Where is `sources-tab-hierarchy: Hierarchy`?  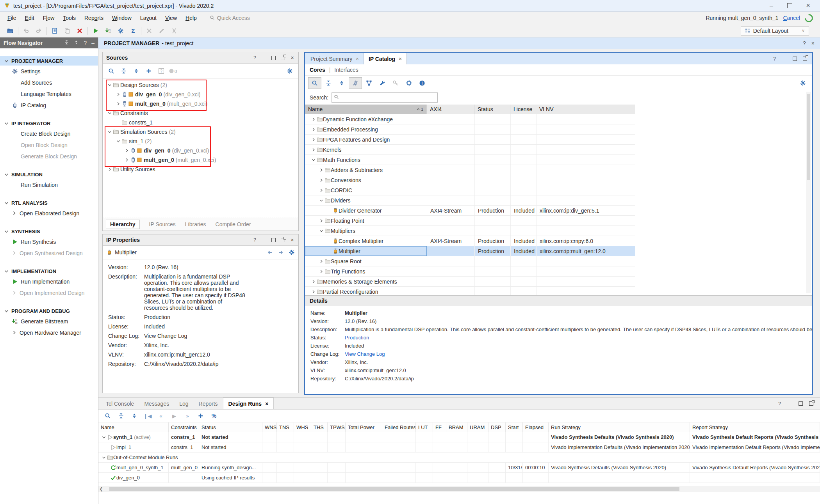 sources-tab-hierarchy: Hierarchy is located at coordinates (123, 224).